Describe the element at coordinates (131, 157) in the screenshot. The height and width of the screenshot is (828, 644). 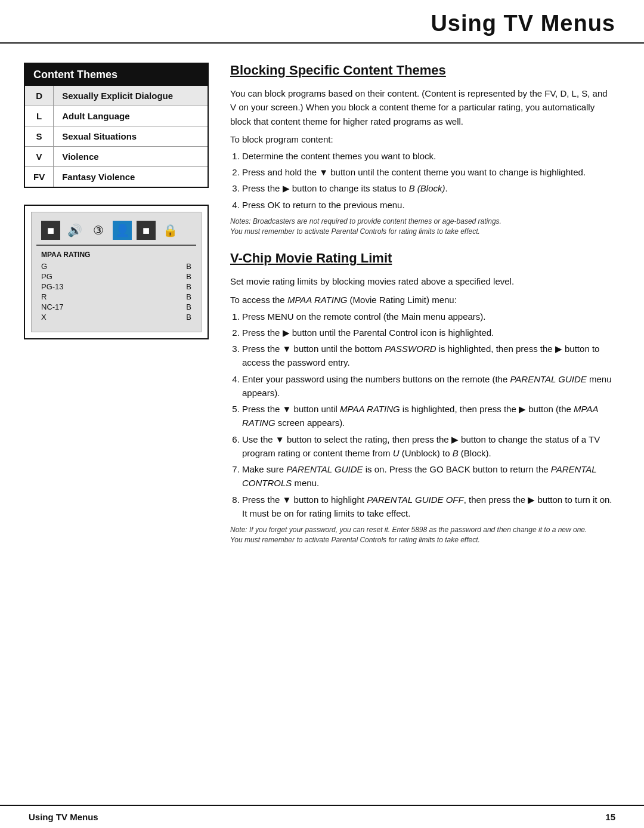
I see `theme-label: Violence` at that location.